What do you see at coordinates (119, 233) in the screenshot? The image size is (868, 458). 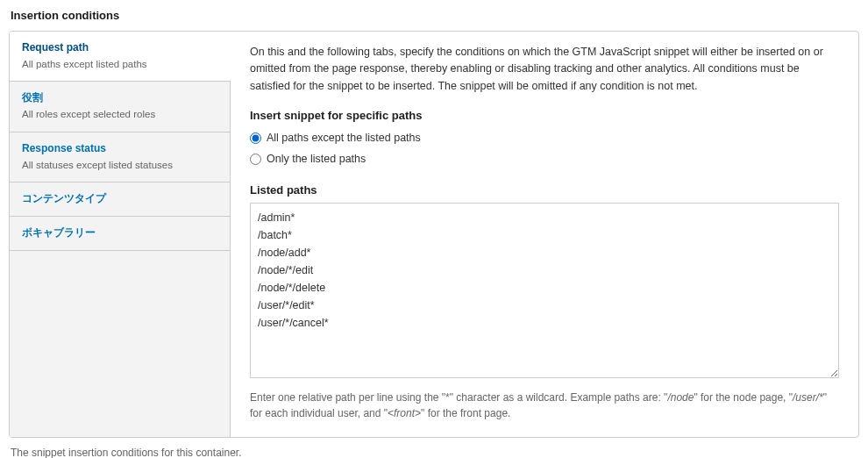 I see `tab-title: ボキャブラリー` at bounding box center [119, 233].